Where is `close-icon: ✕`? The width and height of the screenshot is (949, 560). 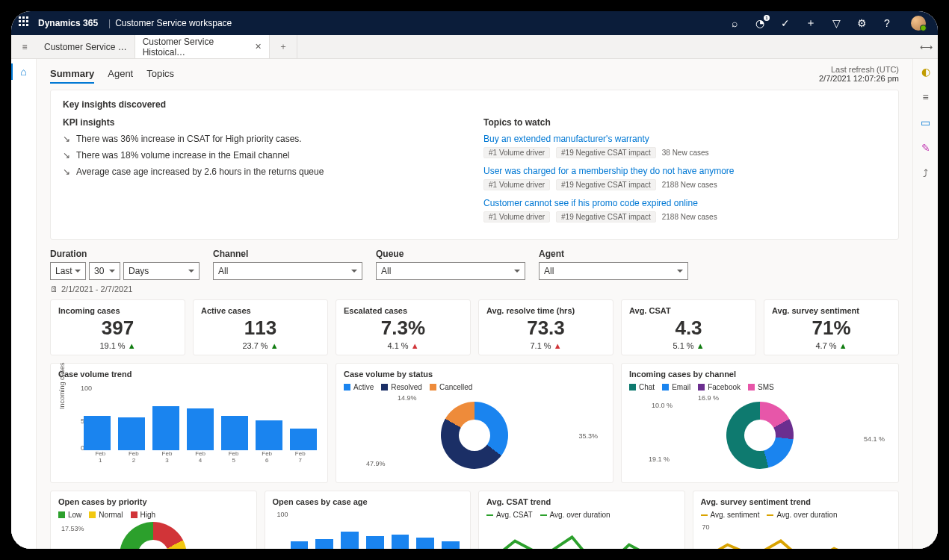
close-icon: ✕ is located at coordinates (259, 46).